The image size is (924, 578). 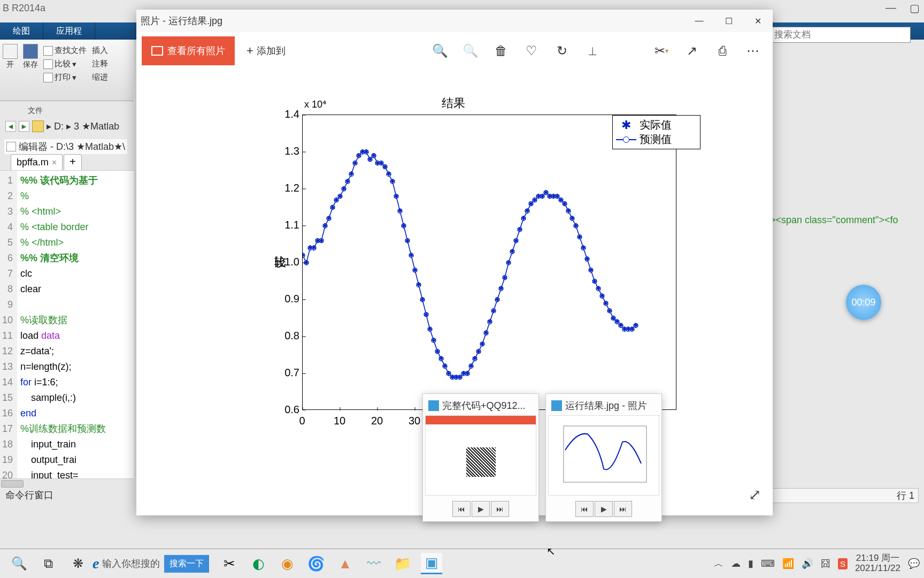 I want to click on app-fan-icon: ❋, so click(x=78, y=564).